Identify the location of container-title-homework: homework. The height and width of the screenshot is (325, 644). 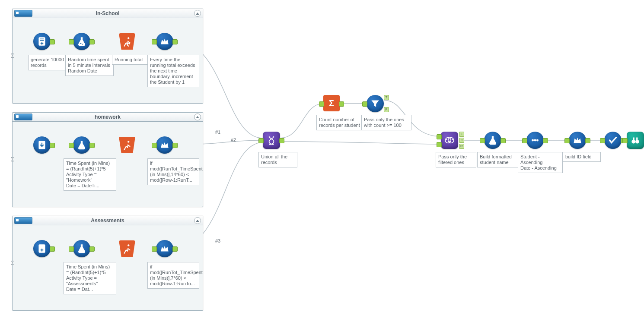
(108, 117).